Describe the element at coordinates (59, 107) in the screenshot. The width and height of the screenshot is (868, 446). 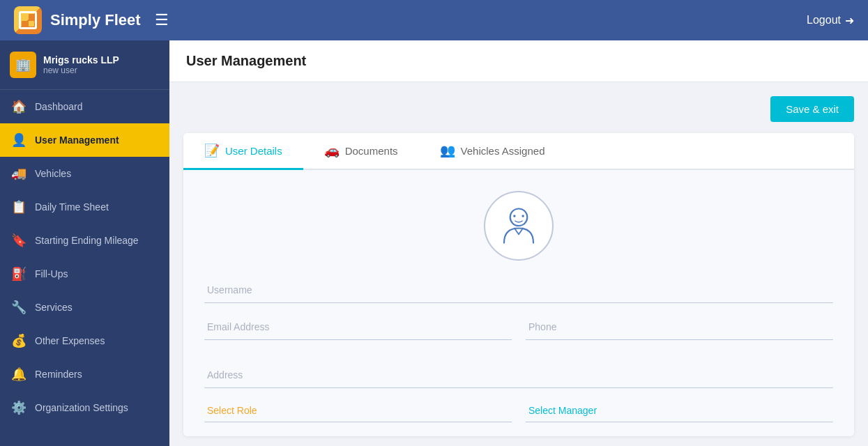
I see `sidebar-item-label: Dashboard` at that location.